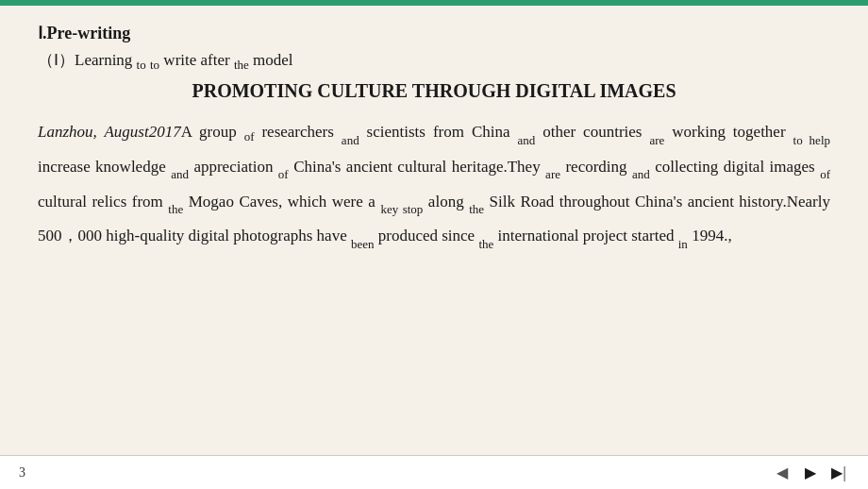 This screenshot has width=868, height=489. Describe the element at coordinates (810, 473) in the screenshot. I see `nav-buttons: ◀ ▶ ▶|` at that location.